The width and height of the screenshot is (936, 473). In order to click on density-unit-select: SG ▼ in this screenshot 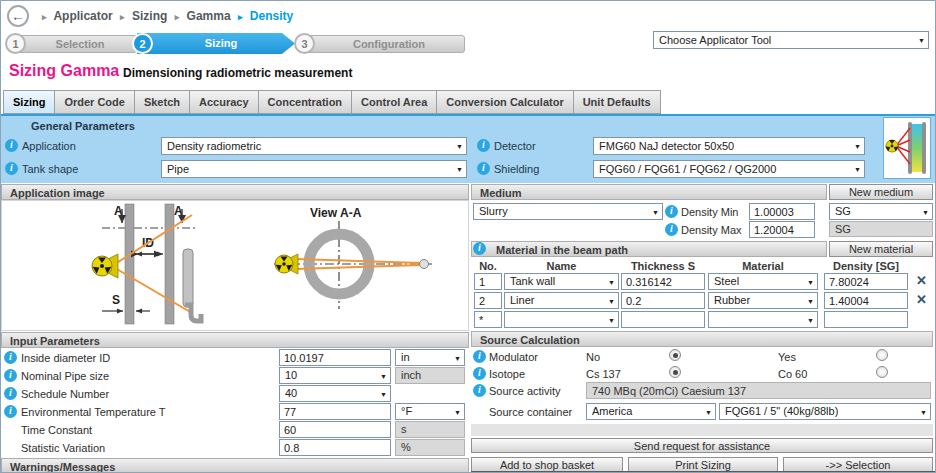, I will do `click(881, 212)`.